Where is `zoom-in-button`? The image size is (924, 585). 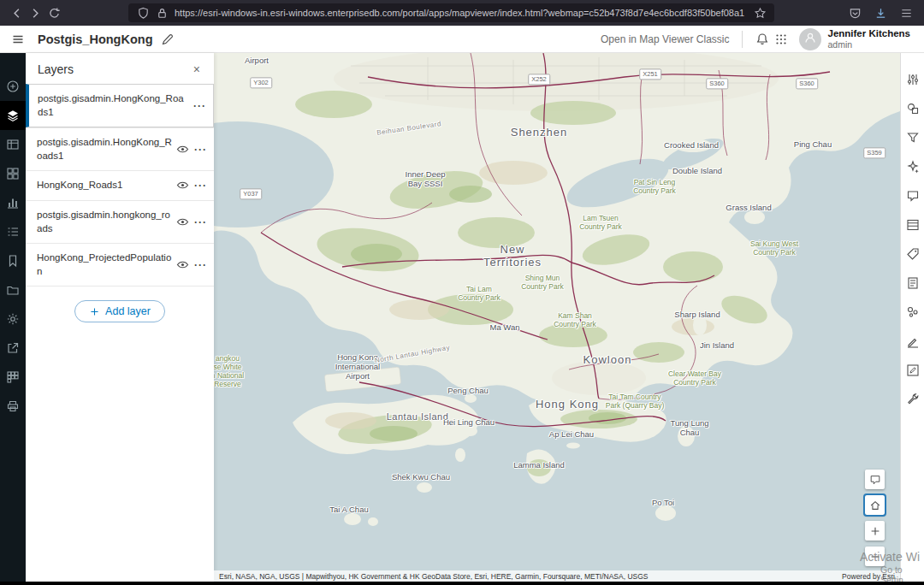
zoom-in-button is located at coordinates (874, 530).